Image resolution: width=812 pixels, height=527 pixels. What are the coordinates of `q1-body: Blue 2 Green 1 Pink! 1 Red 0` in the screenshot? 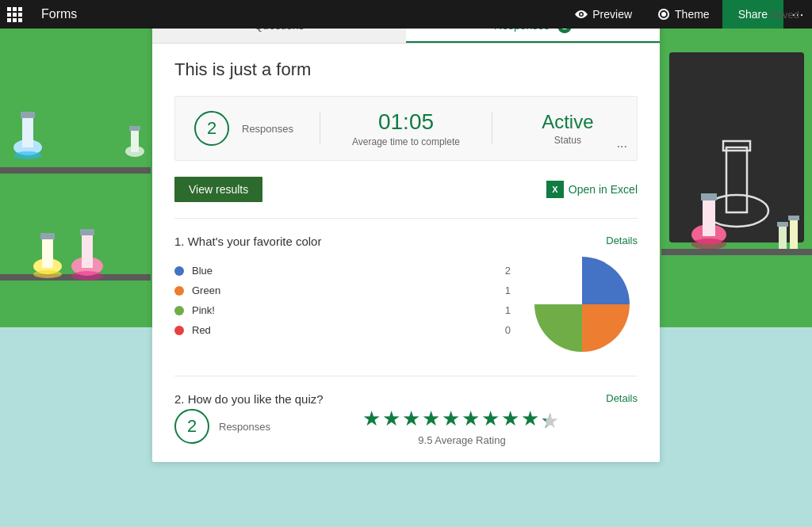 It's located at (406, 304).